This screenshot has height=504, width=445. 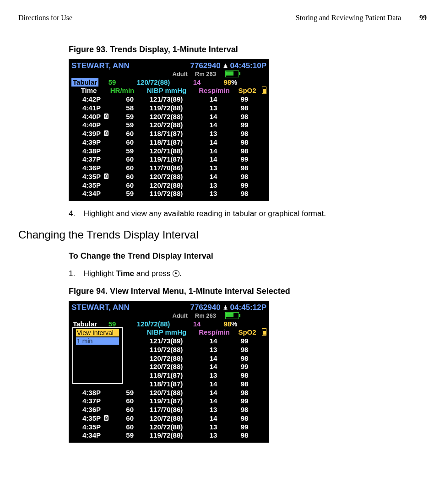 What do you see at coordinates (214, 91) in the screenshot?
I see `col-resp: Resp/min` at bounding box center [214, 91].